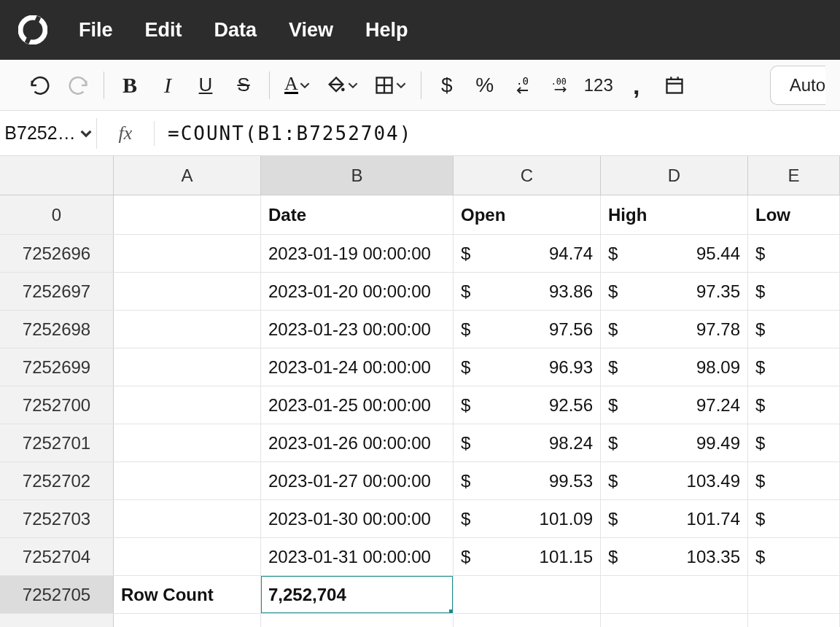 This screenshot has width=840, height=627. I want to click on cell: $97.24, so click(674, 405).